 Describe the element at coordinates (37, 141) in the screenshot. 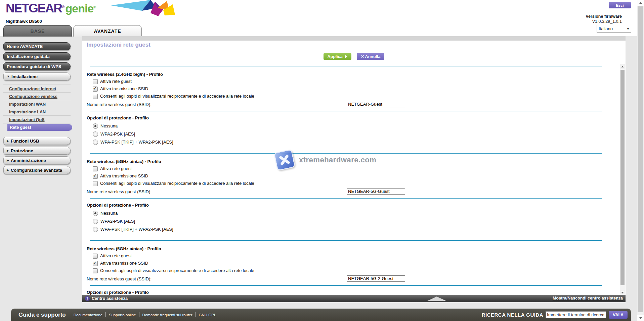

I see `sidebar-collapsed-section: ▶ Funzioni USB` at that location.